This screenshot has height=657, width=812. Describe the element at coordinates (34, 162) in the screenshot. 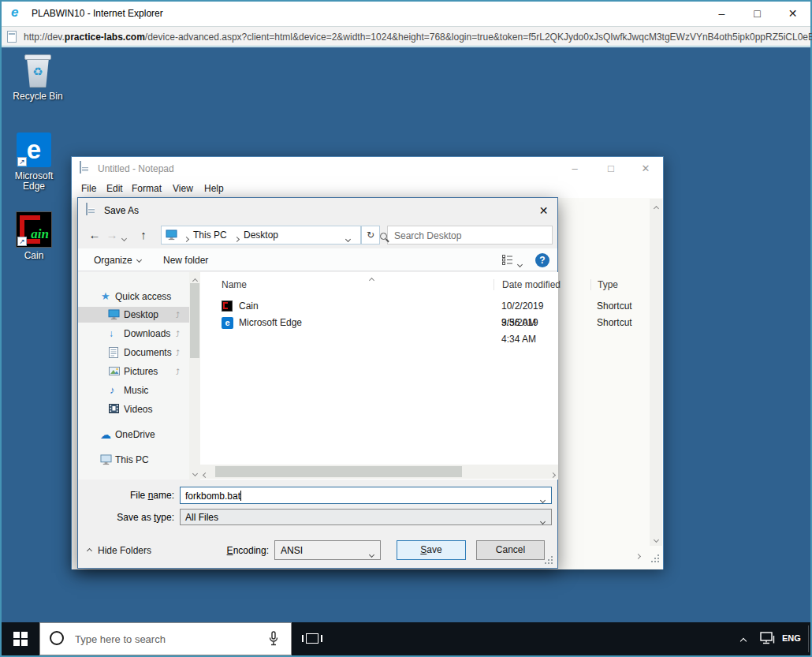

I see `desktop-icon-microsoft-edge: e ↗ Microsoft Edge` at that location.